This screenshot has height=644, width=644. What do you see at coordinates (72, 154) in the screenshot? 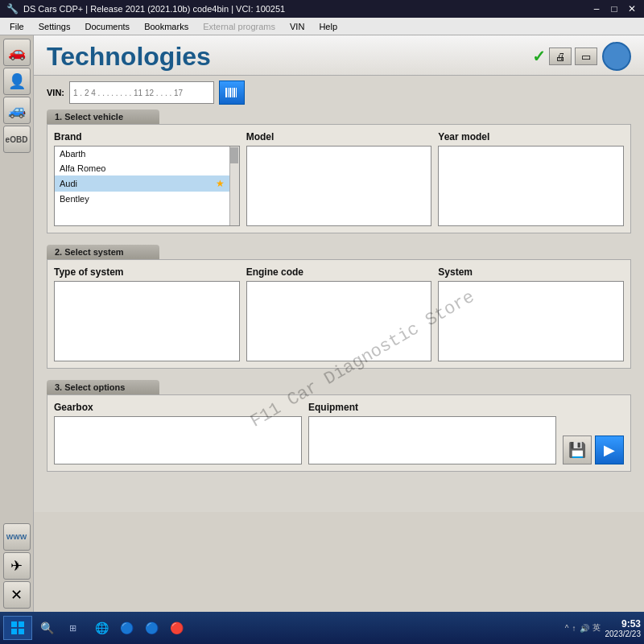
I see `brand-name-abarth: Abarth` at bounding box center [72, 154].